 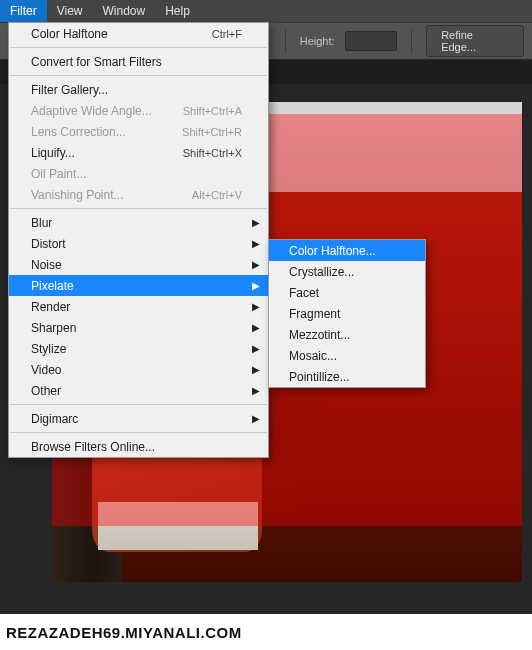 I want to click on menu-item-label: Facet, so click(x=304, y=293).